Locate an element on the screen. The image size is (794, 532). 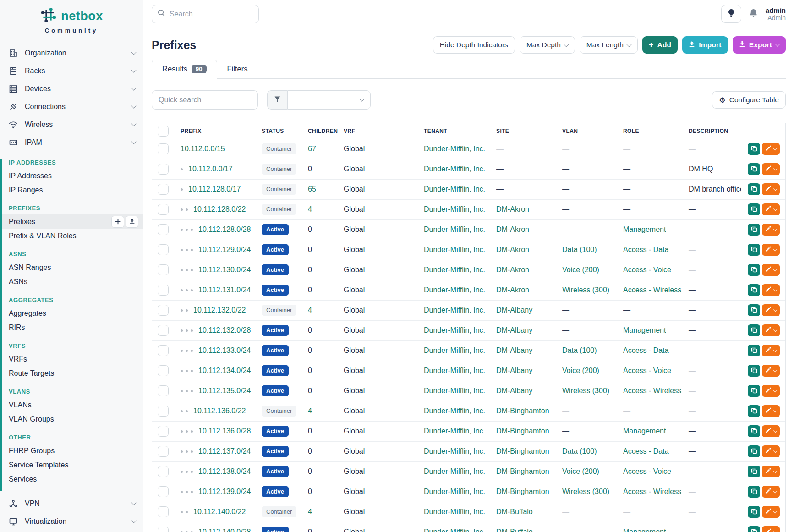
prefix-link: 10.112.130.0/24 is located at coordinates (225, 269).